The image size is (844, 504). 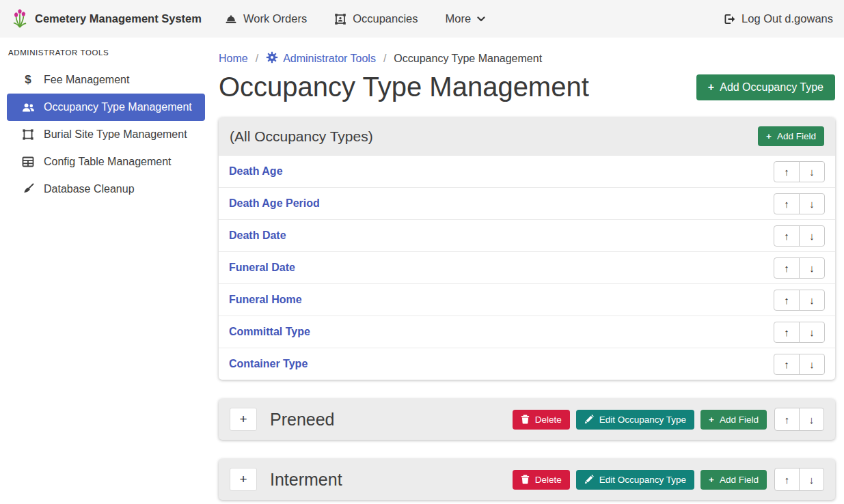 What do you see at coordinates (321, 59) in the screenshot?
I see `breadcrumb-admin-tools-link: Administrator Tools` at bounding box center [321, 59].